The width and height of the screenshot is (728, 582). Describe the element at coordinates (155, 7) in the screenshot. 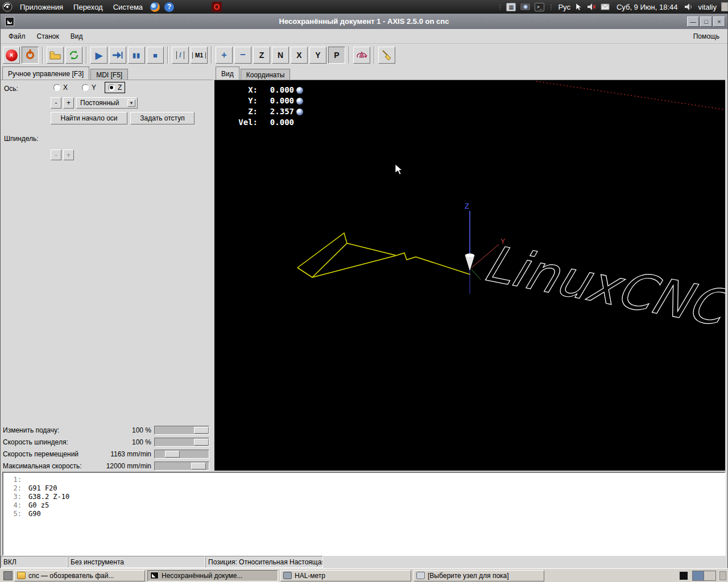

I see `firefox-launcher-icon` at that location.